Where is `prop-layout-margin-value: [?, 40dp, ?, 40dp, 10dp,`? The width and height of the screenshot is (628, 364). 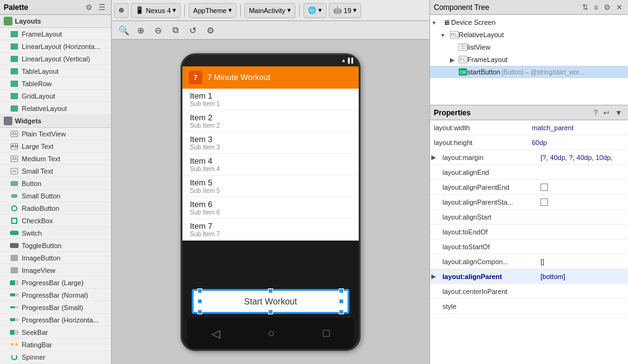
prop-layout-margin-value: [?, 40dp, ?, 40dp, 10dp, is located at coordinates (583, 158).